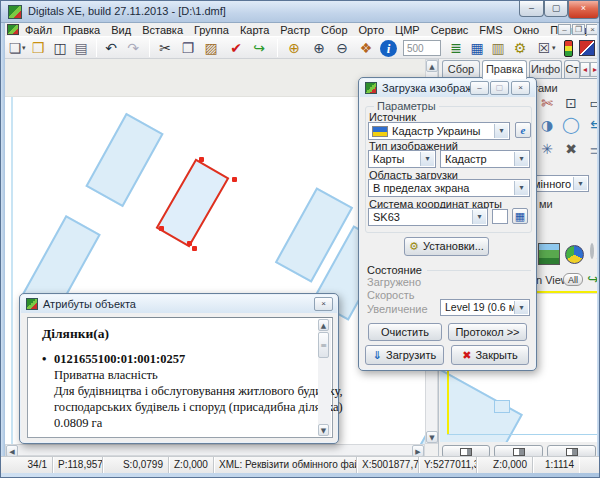 This screenshot has width=600, height=478. I want to click on browse-web-icon: e, so click(523, 130).